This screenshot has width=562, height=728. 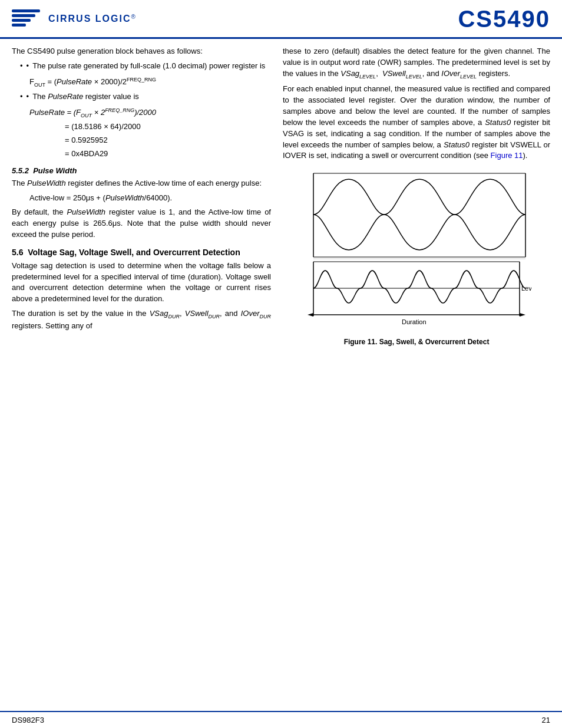 What do you see at coordinates (141, 171) in the screenshot?
I see `subsection-552-heading: 5.5.2 Pulse Width` at bounding box center [141, 171].